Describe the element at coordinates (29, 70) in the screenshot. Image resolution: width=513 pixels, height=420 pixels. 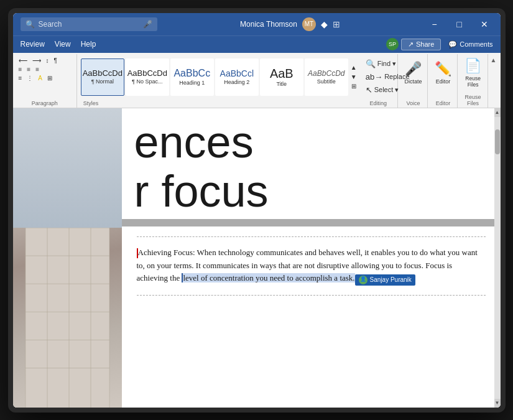
I see `paragraph-row2: ≡ ≡ ≡` at that location.